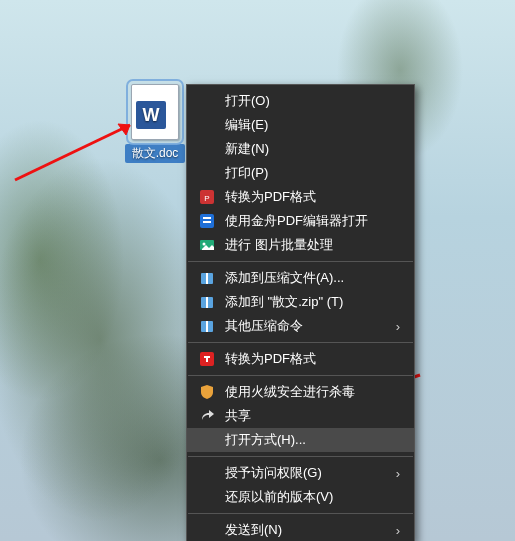 This screenshot has width=515, height=541. What do you see at coordinates (308, 473) in the screenshot?
I see `context-menu-item-label: 授予访问权限(G)` at bounding box center [308, 473].